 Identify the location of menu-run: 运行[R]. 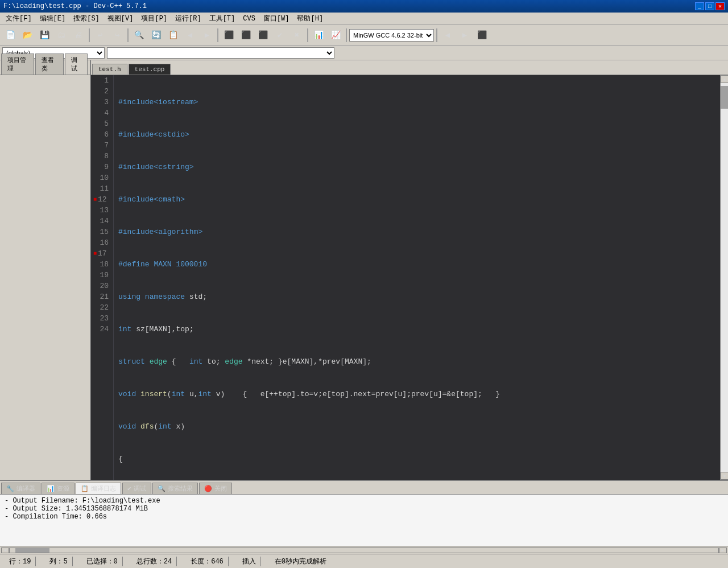
(188, 18).